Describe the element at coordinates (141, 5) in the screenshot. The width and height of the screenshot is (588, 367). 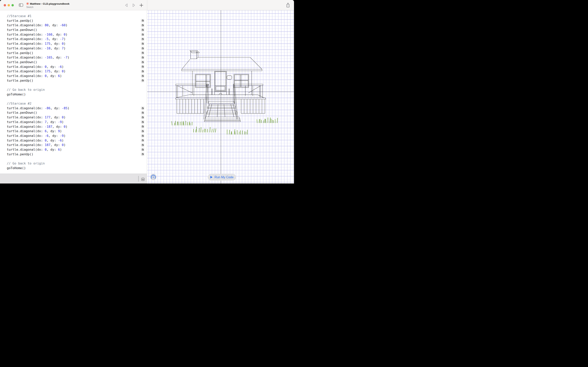
I see `add-page-button` at that location.